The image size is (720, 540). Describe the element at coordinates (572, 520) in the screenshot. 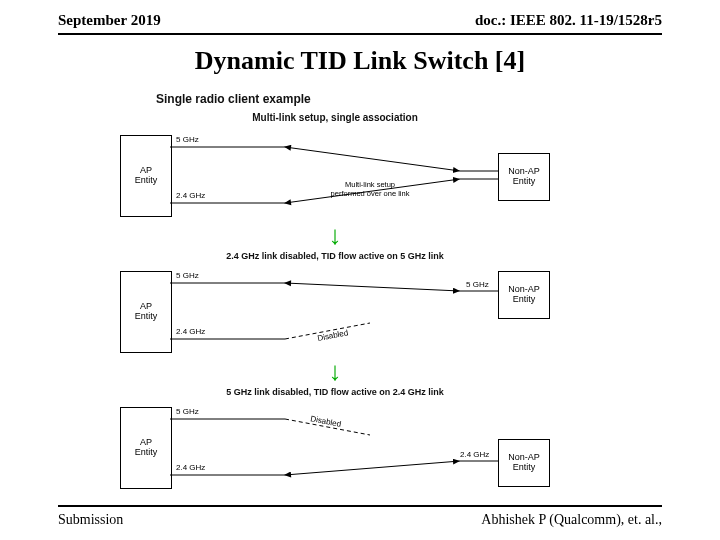

I see `footer-right: Abhishek P (Qualcomm), et. al.,` at that location.